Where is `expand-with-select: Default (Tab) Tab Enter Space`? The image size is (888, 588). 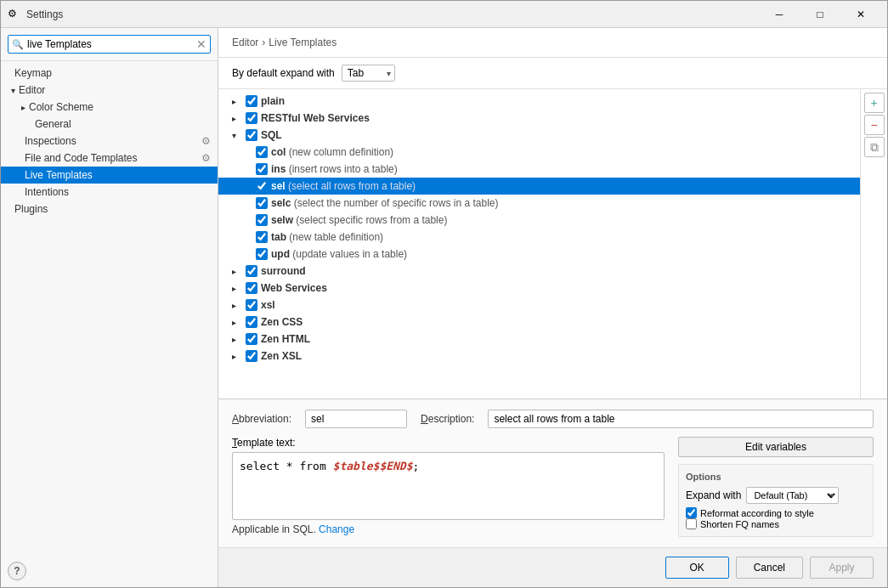
expand-with-select: Default (Tab) Tab Enter Space is located at coordinates (792, 495).